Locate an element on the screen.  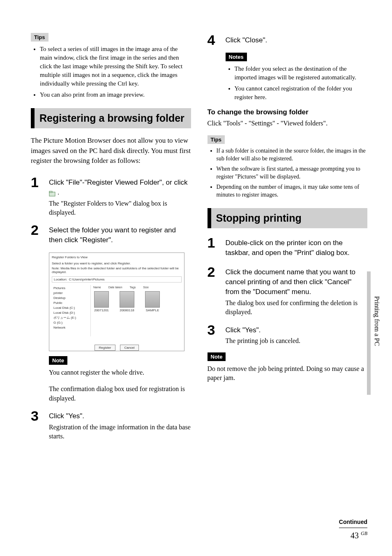
page-region: GB is located at coordinates (364, 533).